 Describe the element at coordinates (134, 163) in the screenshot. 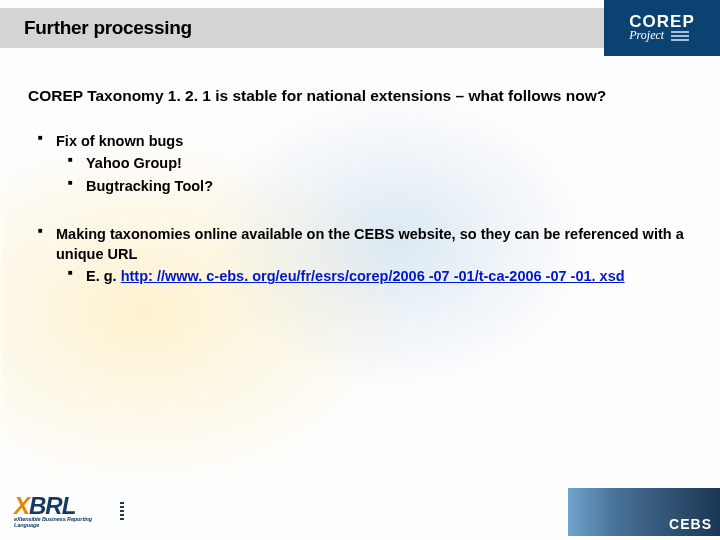

I see `list-item-text: Yahoo Group!` at that location.